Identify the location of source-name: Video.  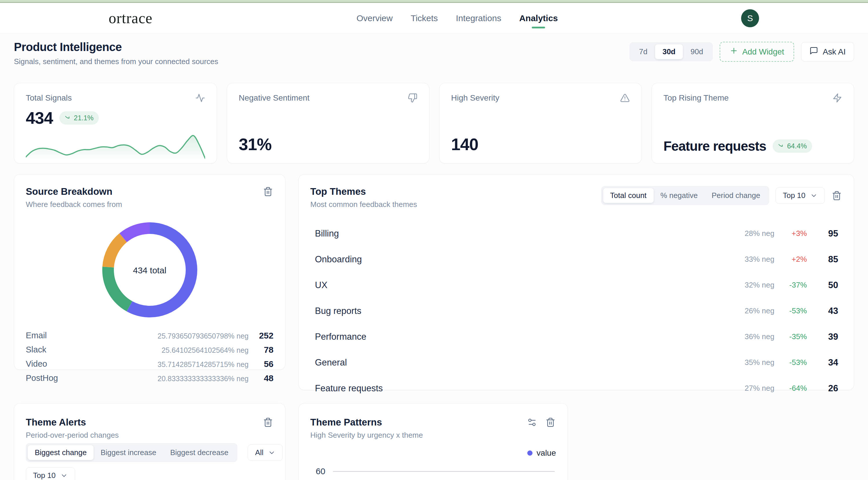
(36, 364).